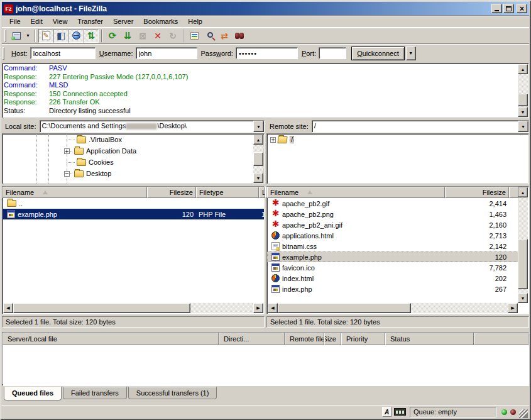  I want to click on cancel-button: ⊠, so click(143, 36).